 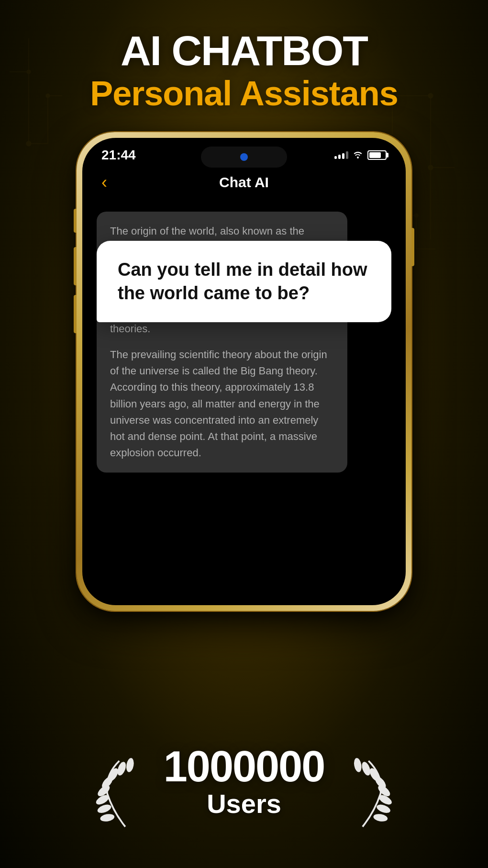 I want to click on laurel-left-icon, so click(x=125, y=782).